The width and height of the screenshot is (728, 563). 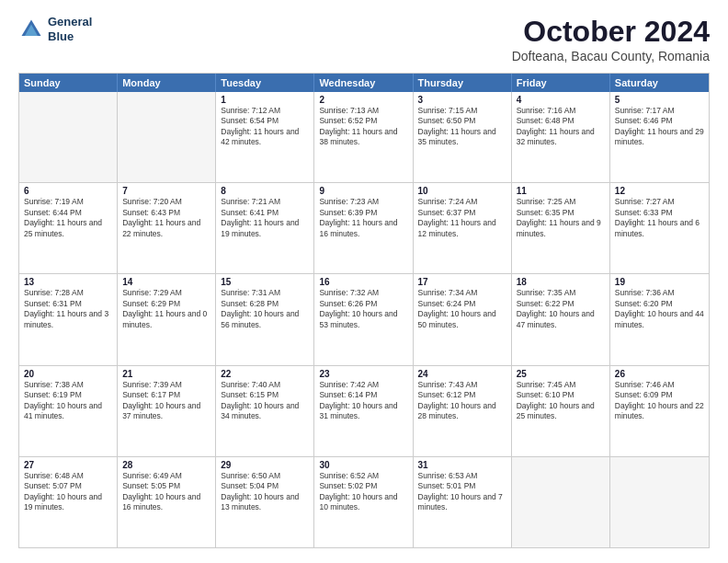 I want to click on day-cell-4: 4Sunrise: 7:16 AM Sunset: 6:48 PM Daylig…, so click(x=561, y=137).